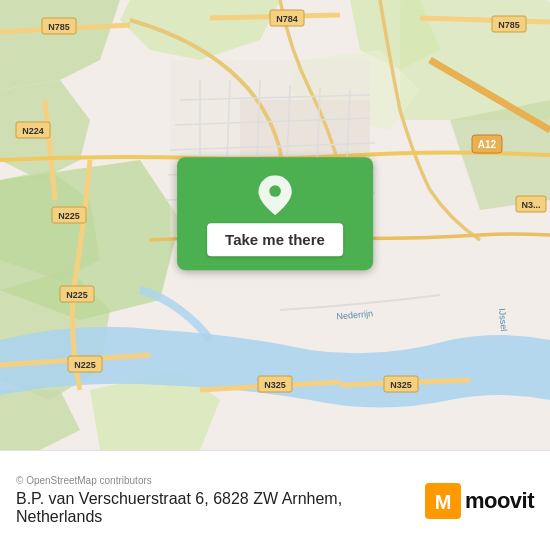 The image size is (550, 550). Describe the element at coordinates (480, 501) in the screenshot. I see `moovit-logo: M moovit` at that location.